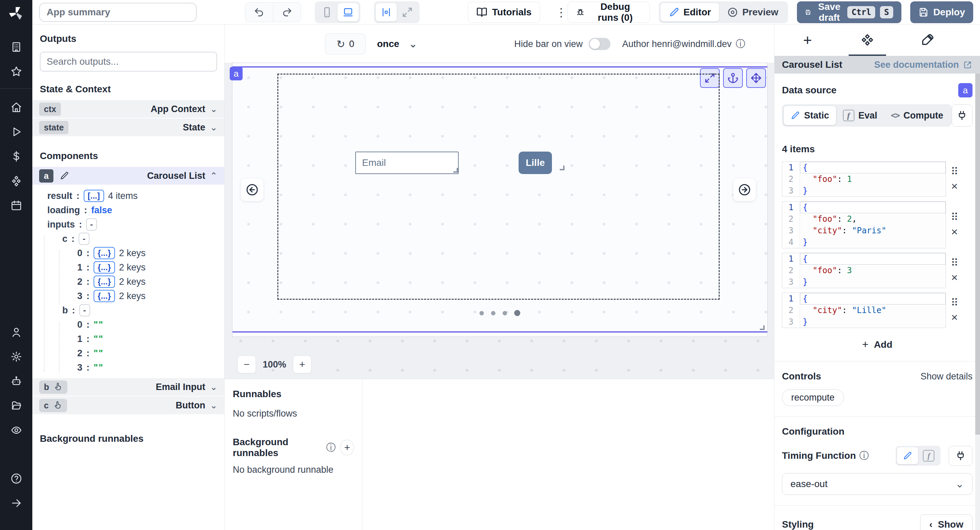 This screenshot has width=980, height=530. Describe the element at coordinates (386, 12) in the screenshot. I see `center-layout-button` at that location.